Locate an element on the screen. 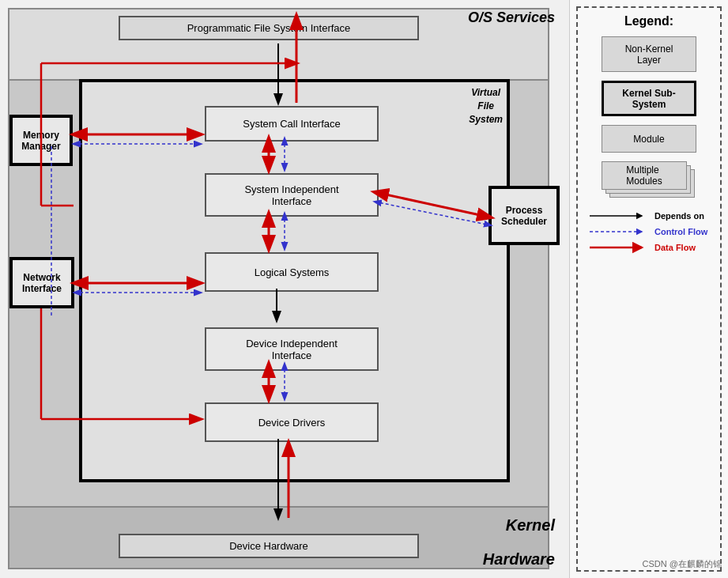 The width and height of the screenshot is (728, 578). legend-non-kernel-box: Non-KernelLayer is located at coordinates (649, 54).